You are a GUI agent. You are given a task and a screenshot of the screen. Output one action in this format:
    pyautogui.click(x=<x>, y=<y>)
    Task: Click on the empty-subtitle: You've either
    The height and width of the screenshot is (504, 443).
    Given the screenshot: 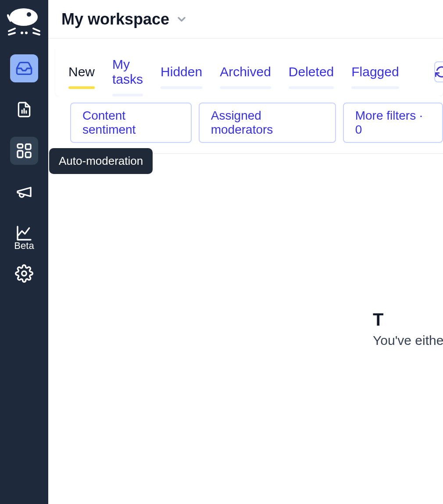 What is the action you would take?
    pyautogui.click(x=408, y=341)
    